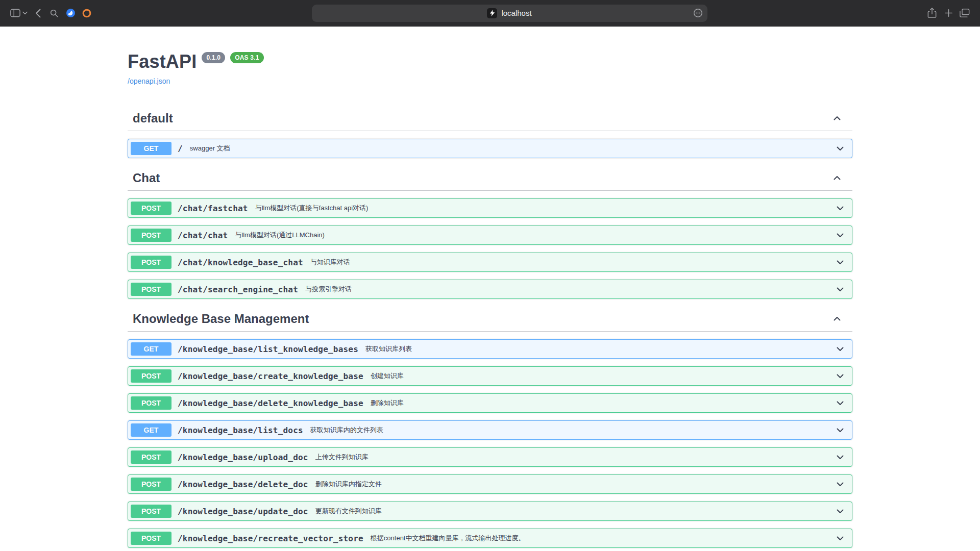 The width and height of the screenshot is (980, 551). Describe the element at coordinates (386, 403) in the screenshot. I see `operation-summary: 删除知识库` at that location.